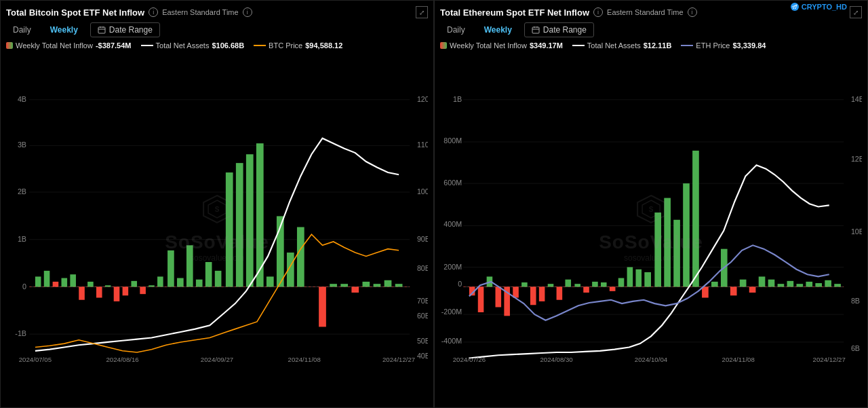  I want to click on btc-y-right-60b: 60B, so click(422, 316).